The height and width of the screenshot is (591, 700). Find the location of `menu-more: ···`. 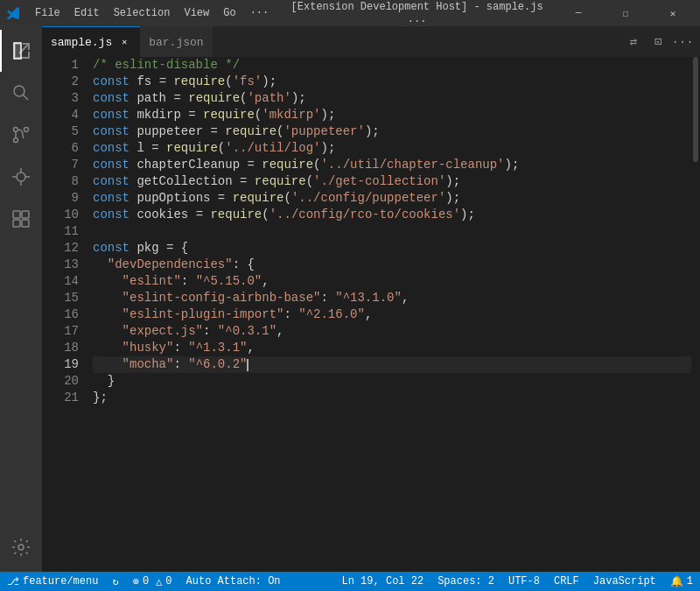

menu-more: ··· is located at coordinates (260, 13).